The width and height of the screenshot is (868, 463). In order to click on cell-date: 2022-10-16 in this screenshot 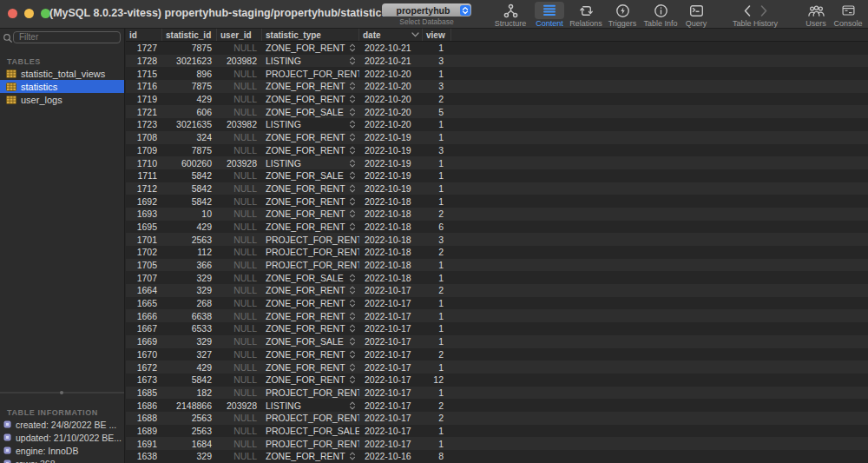, I will do `click(391, 457)`.